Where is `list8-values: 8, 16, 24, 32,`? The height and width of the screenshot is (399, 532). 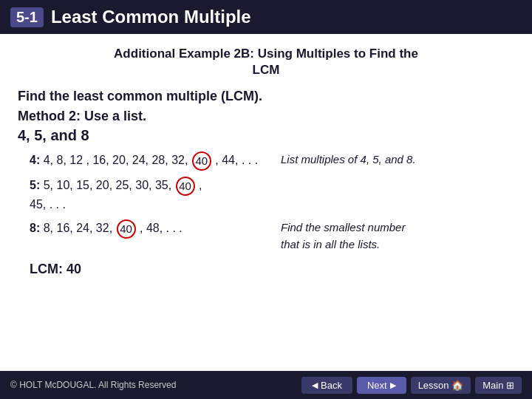 list8-values: 8, 16, 24, 32, is located at coordinates (78, 228).